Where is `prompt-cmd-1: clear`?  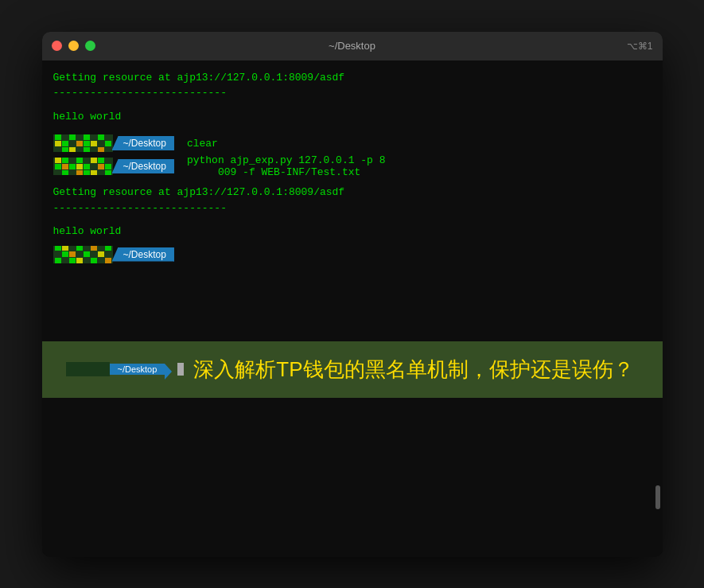 prompt-cmd-1: clear is located at coordinates (196, 143).